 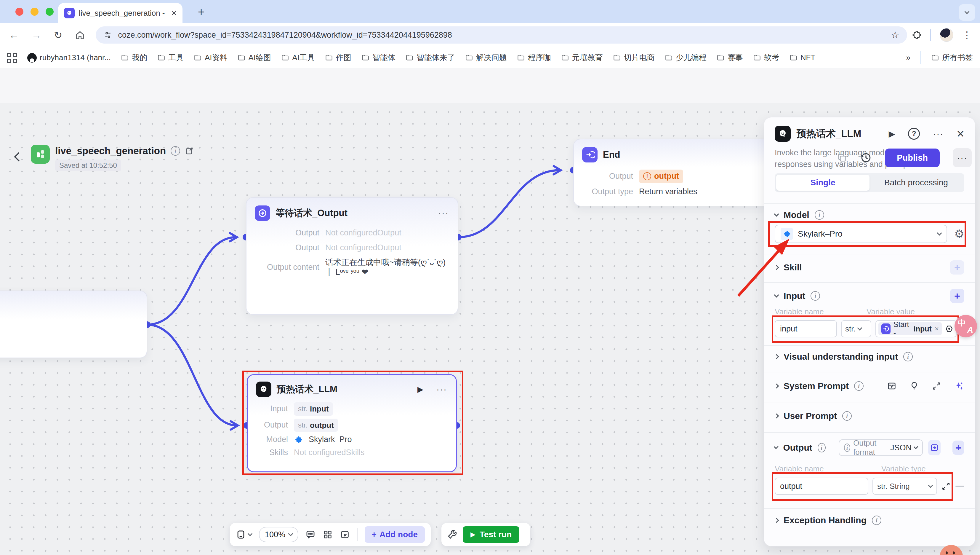 What do you see at coordinates (298, 58) in the screenshot?
I see `bookmark-folder: AI工具` at bounding box center [298, 58].